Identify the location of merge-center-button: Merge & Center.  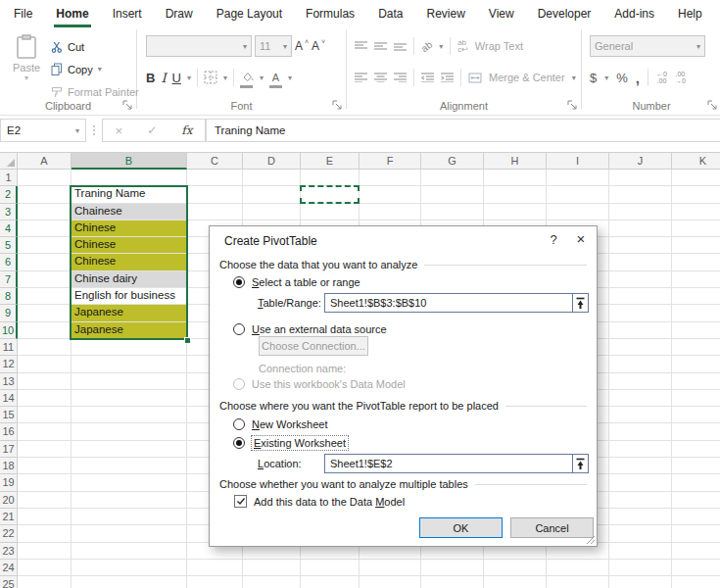
(527, 77).